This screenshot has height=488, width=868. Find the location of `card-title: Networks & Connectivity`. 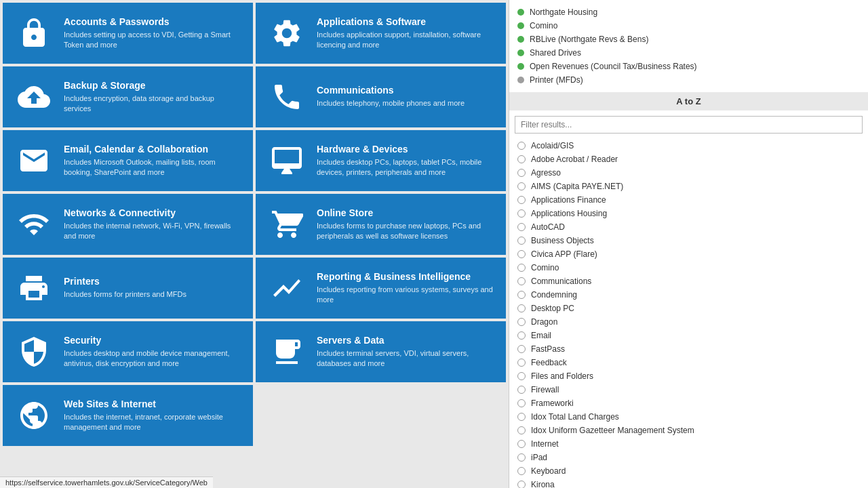

card-title: Networks & Connectivity is located at coordinates (153, 213).